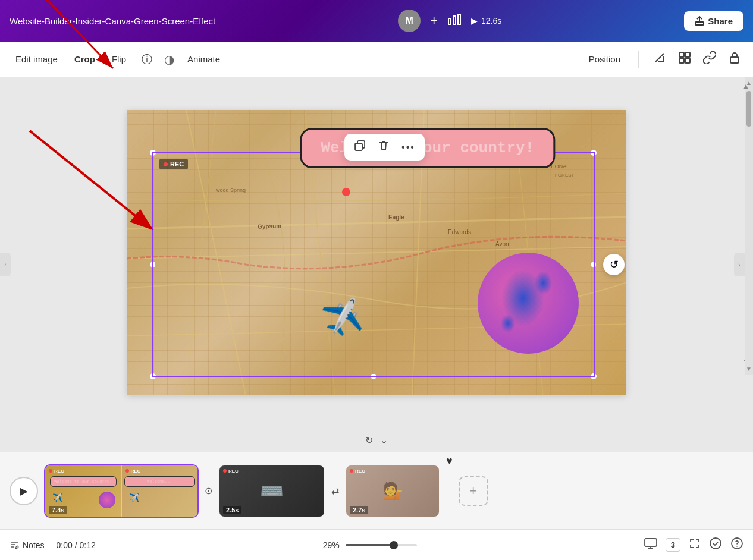  Describe the element at coordinates (231, 471) in the screenshot. I see `clip-2-rec: REC` at that location.